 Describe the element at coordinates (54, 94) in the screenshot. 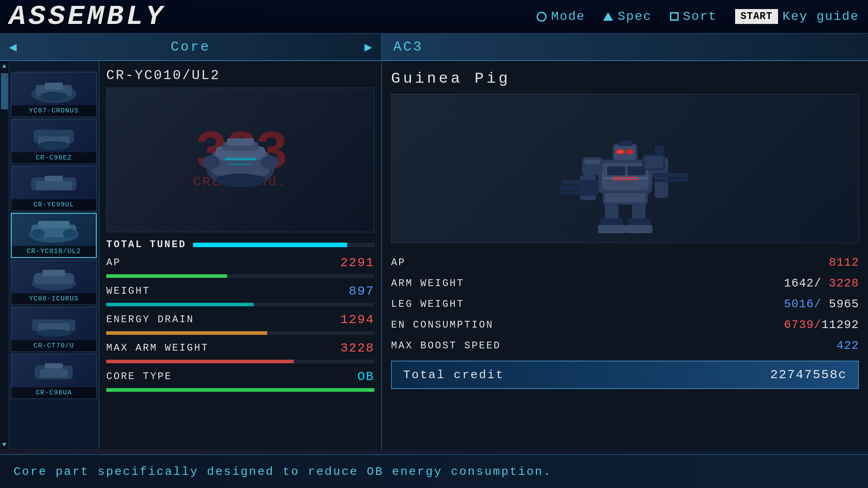

I see `part-item-0: YC07·CRONUS` at that location.